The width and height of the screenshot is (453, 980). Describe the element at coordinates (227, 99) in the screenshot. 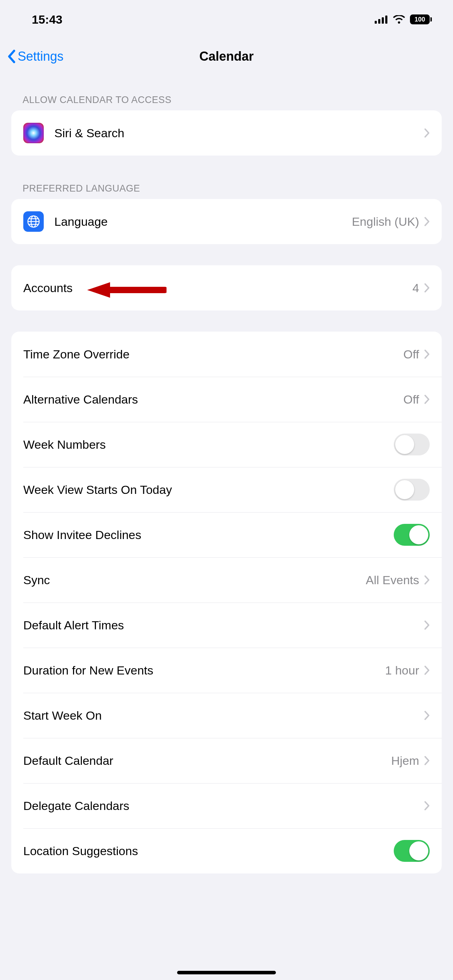

I see `section-header-access: ALLOW CALENDAR TO ACCESS` at that location.